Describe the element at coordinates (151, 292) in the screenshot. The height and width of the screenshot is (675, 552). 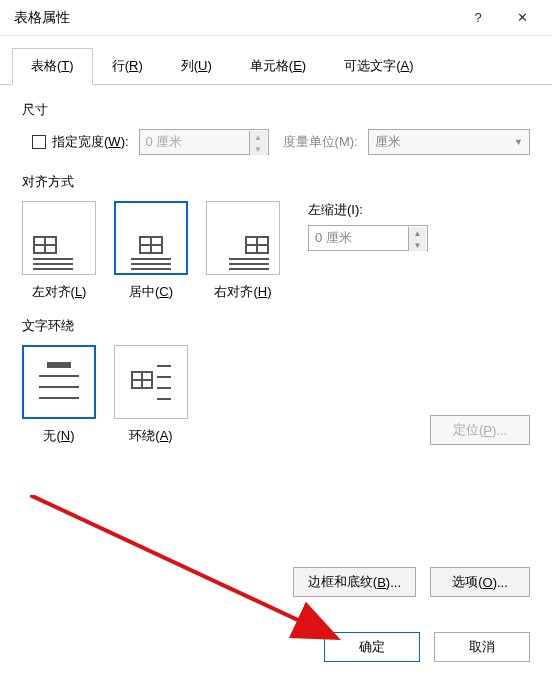
I see `align-center-label: 居中(C)` at that location.